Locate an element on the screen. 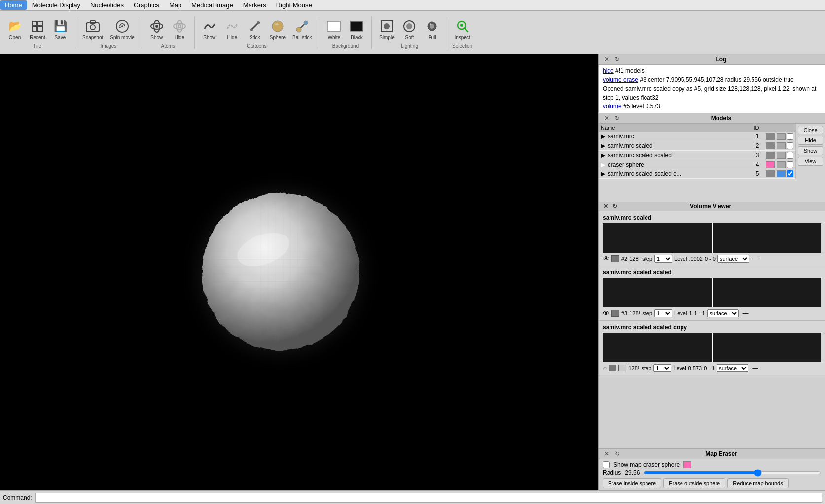 This screenshot has width=825, height=504. show-eraser-checkbox is located at coordinates (606, 465).